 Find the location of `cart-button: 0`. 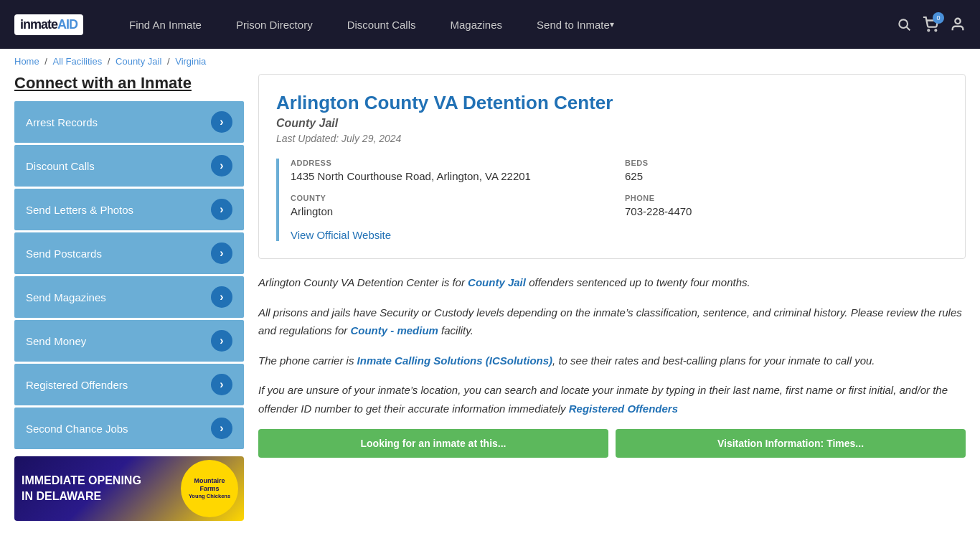

cart-button: 0 is located at coordinates (930, 24).